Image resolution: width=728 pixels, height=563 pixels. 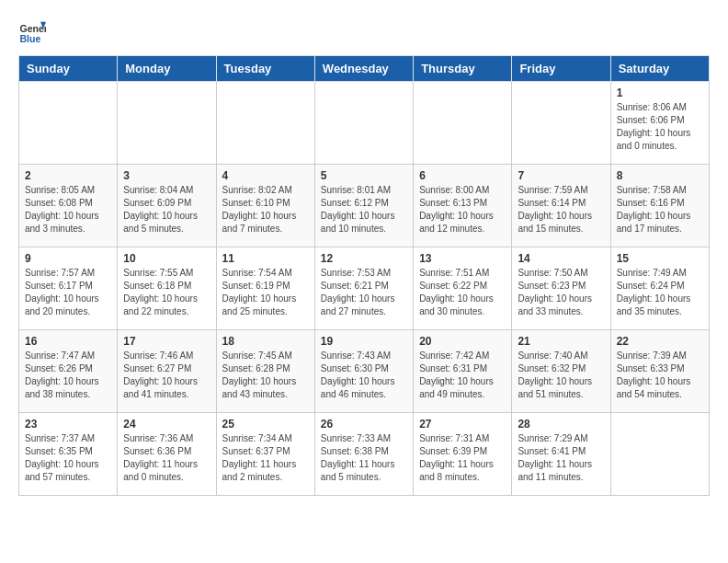 What do you see at coordinates (364, 375) in the screenshot?
I see `day-info: Sunrise: 7:43 AM Sunset: 6:30 PM Dayligh…` at bounding box center [364, 375].